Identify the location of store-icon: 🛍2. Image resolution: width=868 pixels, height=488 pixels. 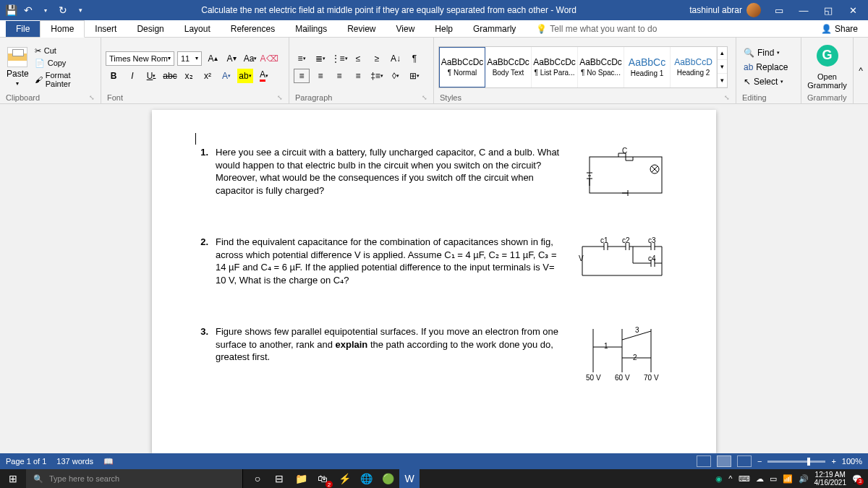
(323, 479).